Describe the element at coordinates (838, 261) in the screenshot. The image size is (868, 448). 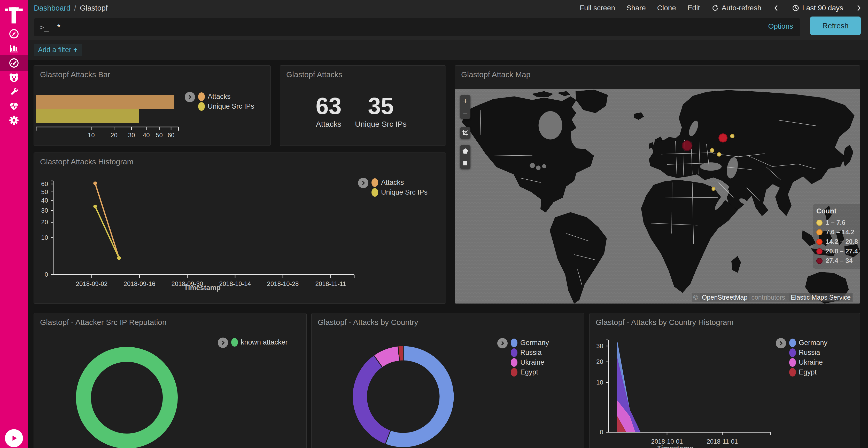
I see `map-legend-item: 27.4 – 34` at that location.